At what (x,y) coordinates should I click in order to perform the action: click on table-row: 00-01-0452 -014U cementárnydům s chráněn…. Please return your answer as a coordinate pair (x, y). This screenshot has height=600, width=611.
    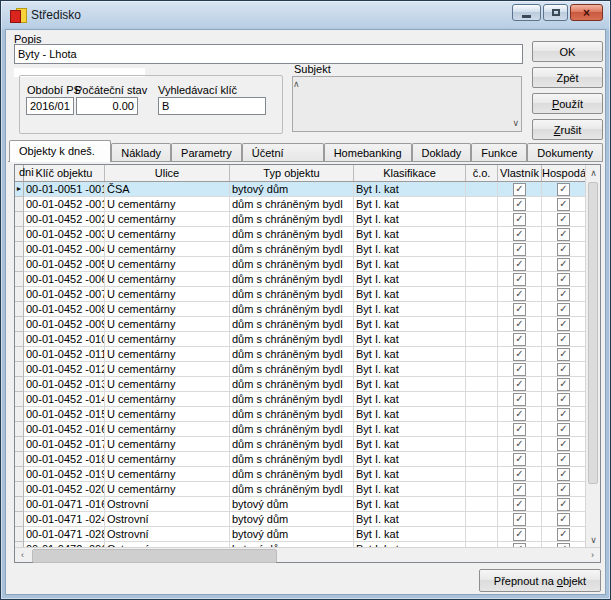
    Looking at the image, I should click on (300, 400).